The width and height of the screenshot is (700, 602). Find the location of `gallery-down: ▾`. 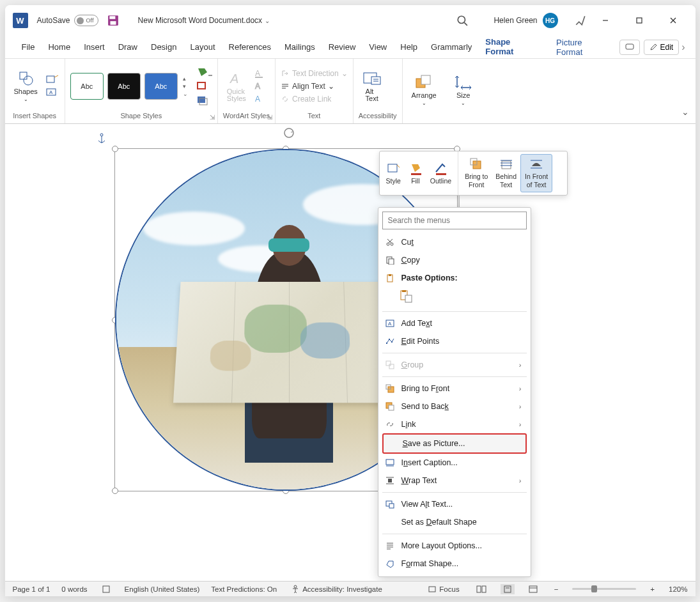

gallery-down: ▾ is located at coordinates (185, 86).